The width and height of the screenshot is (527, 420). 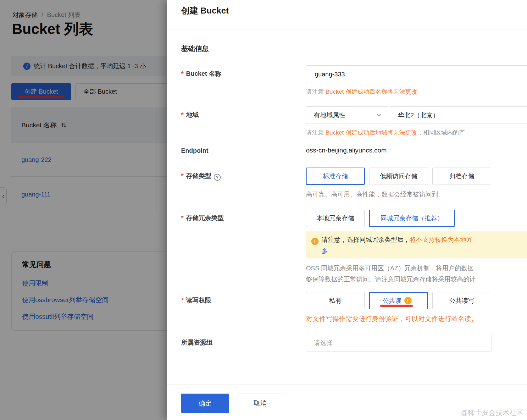 What do you see at coordinates (204, 74) in the screenshot?
I see `bucket-name-label-text: Bucket 名称` at bounding box center [204, 74].